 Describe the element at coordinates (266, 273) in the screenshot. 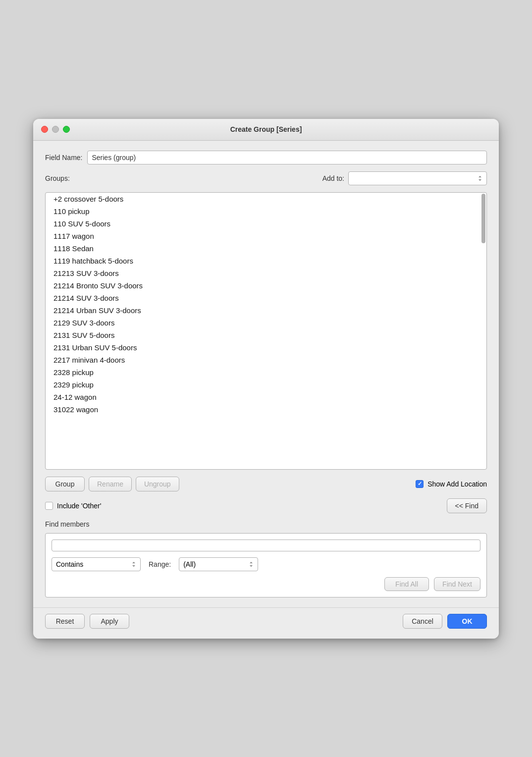

I see `list-item: 21213 SUV 3-doors` at that location.